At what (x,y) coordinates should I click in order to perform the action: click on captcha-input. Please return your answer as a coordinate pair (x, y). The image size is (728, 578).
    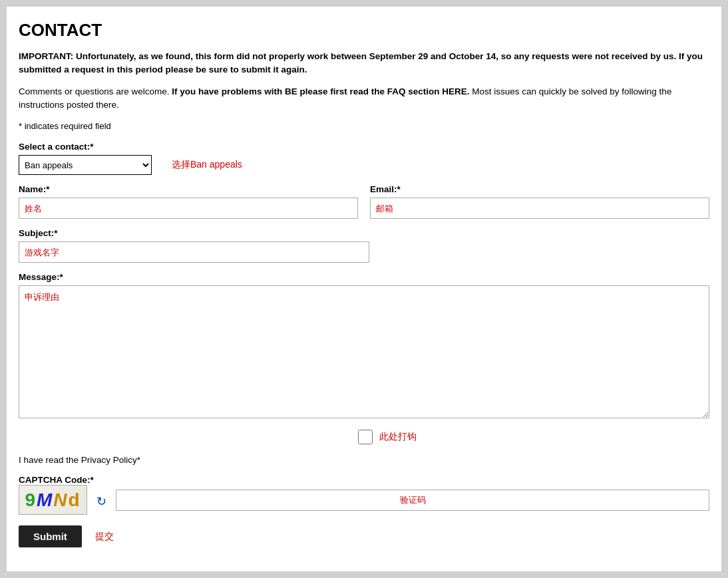
    Looking at the image, I should click on (413, 500).